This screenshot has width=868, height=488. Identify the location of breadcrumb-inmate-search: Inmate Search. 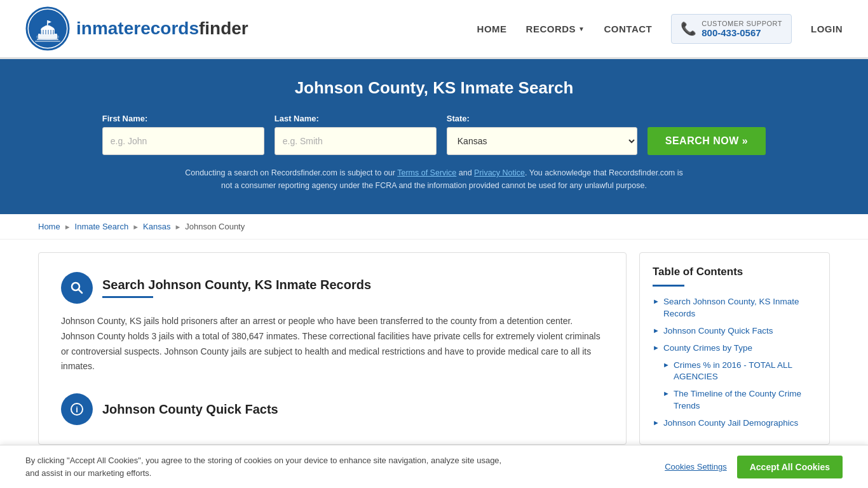
(102, 226).